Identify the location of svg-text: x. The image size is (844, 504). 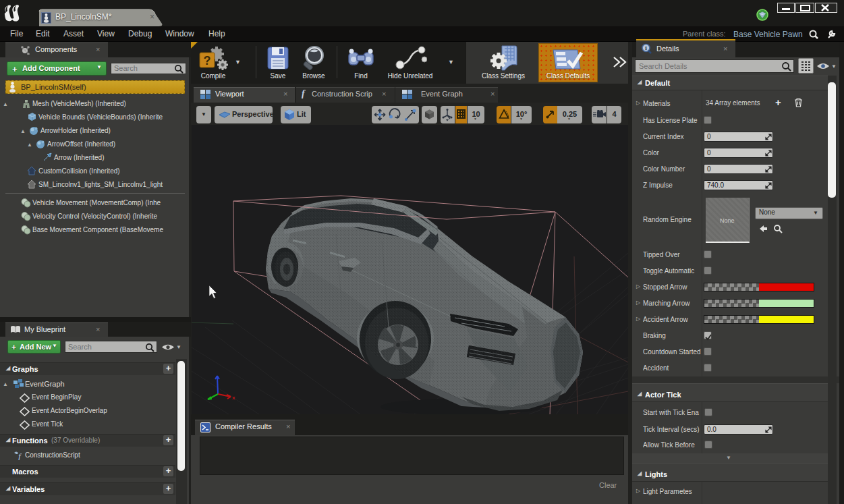
(233, 398).